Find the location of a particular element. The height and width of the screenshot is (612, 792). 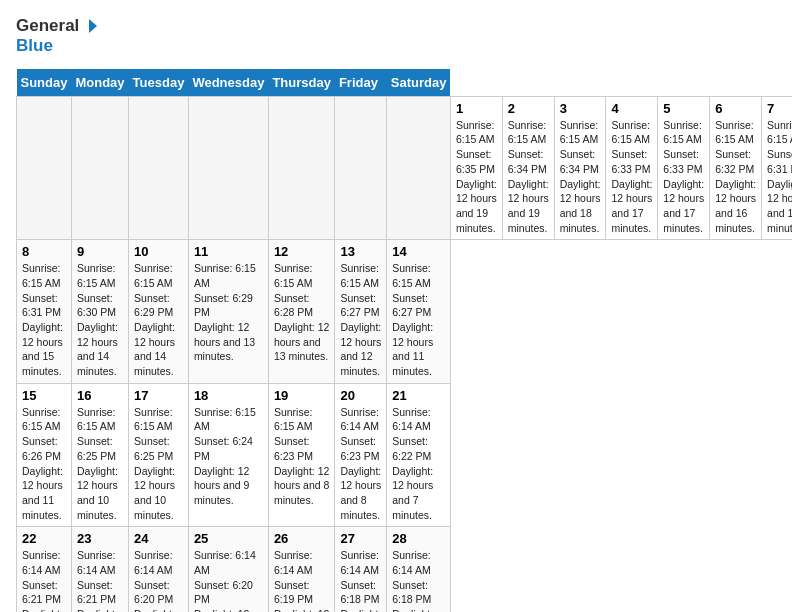

logo-container: General Blue is located at coordinates (58, 36).